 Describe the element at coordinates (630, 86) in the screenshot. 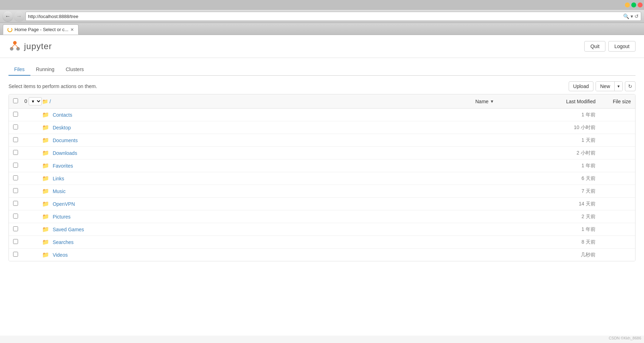

I see `refresh-button: ↻` at that location.